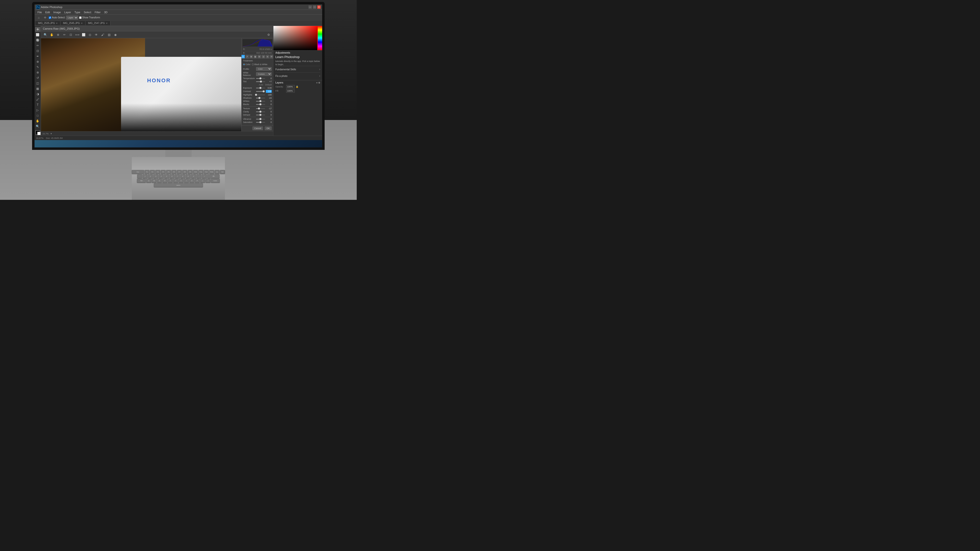  What do you see at coordinates (202, 181) in the screenshot?
I see `key-lbracket: [` at bounding box center [202, 181].